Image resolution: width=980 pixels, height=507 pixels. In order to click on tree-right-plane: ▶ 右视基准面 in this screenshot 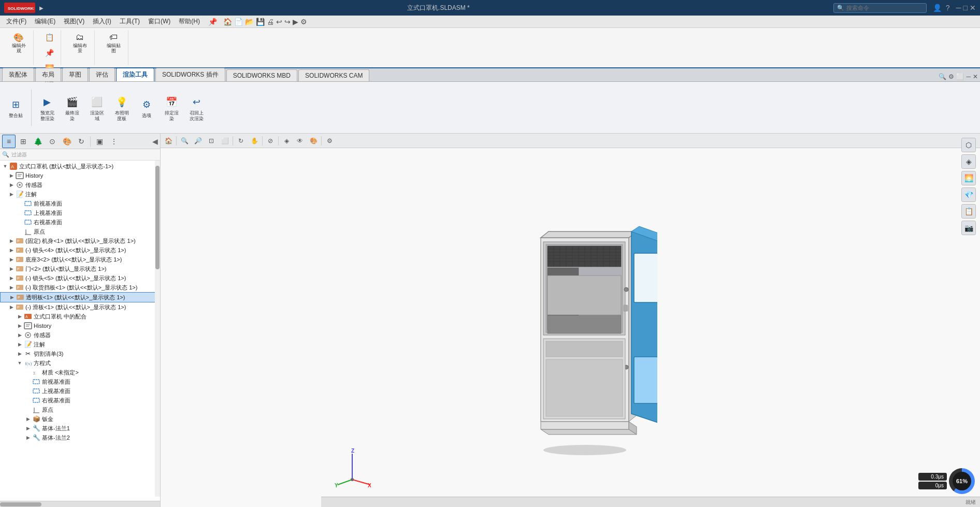, I will do `click(80, 222)`.